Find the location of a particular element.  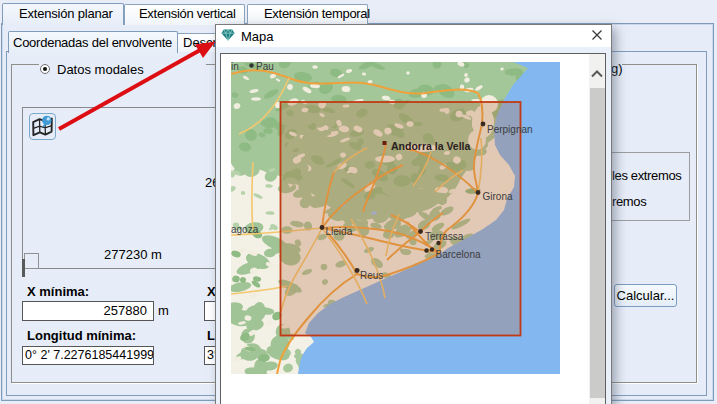

svg-text: agoza is located at coordinates (245, 230).